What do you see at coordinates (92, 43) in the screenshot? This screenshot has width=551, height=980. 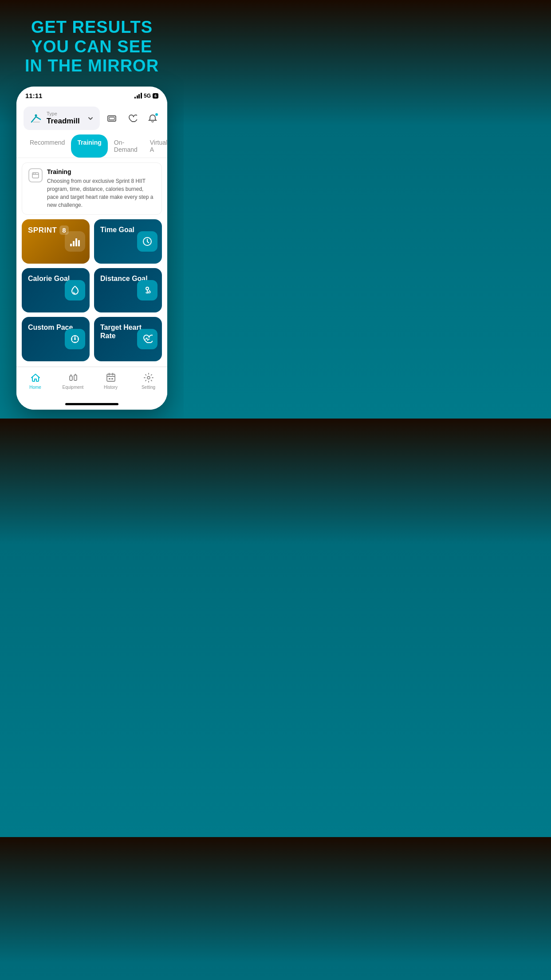 I see `hero-text: GET RESULTS YOU CAN SEE IN THE MIRROR` at bounding box center [92, 43].